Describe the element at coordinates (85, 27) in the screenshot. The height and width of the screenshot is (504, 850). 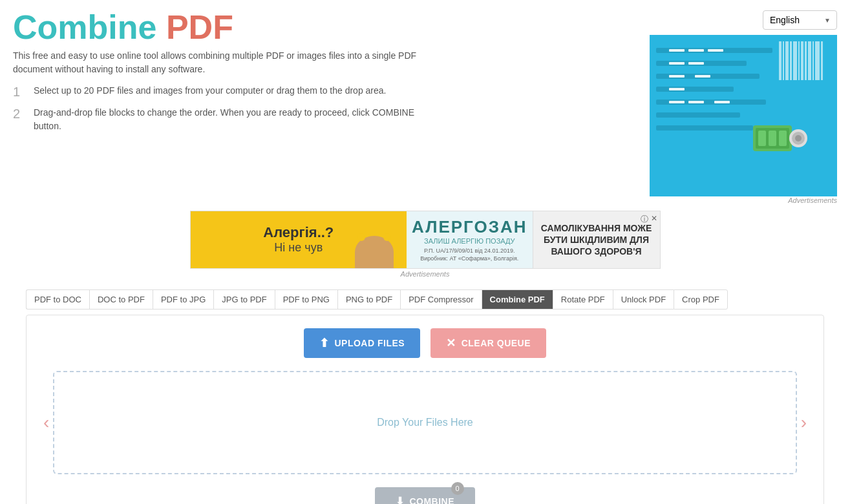
I see `logo-combine: Combine` at that location.